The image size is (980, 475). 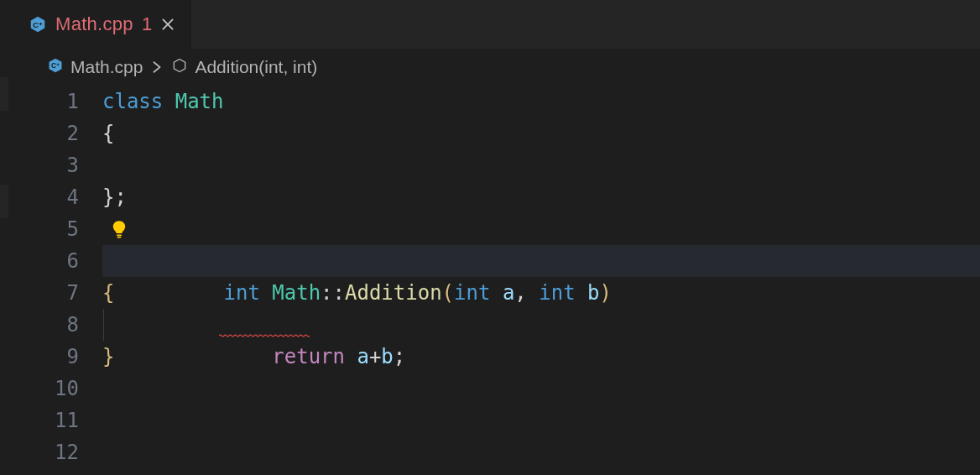 What do you see at coordinates (95, 67) in the screenshot?
I see `breadcrumb-file: C⁺ Math.cpp` at bounding box center [95, 67].